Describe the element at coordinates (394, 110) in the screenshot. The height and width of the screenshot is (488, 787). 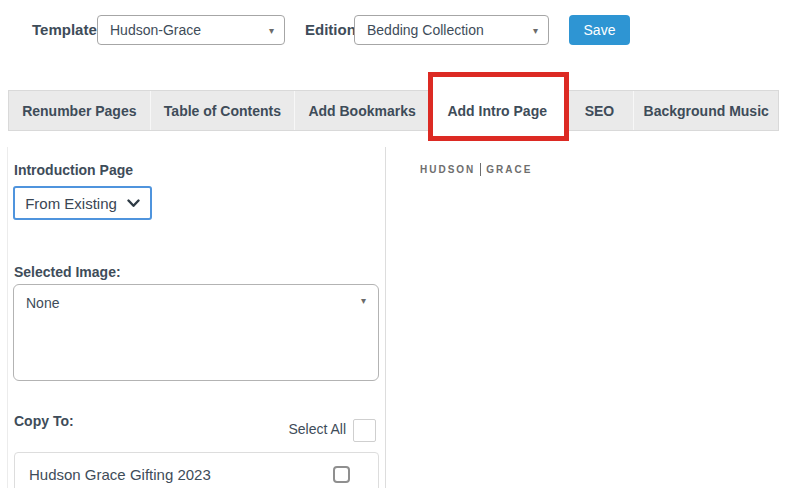
I see `tab-bar: Renumber Pages Table of Contents Add Boo…` at that location.